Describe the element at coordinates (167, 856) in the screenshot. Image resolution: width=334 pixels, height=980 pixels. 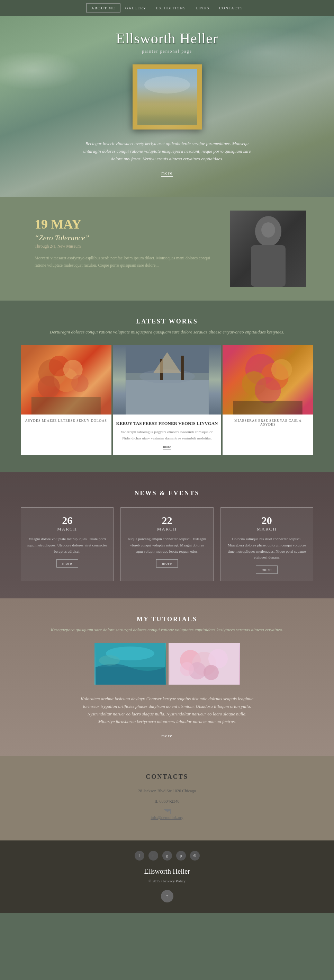
I see `social-googleplus: g` at that location.